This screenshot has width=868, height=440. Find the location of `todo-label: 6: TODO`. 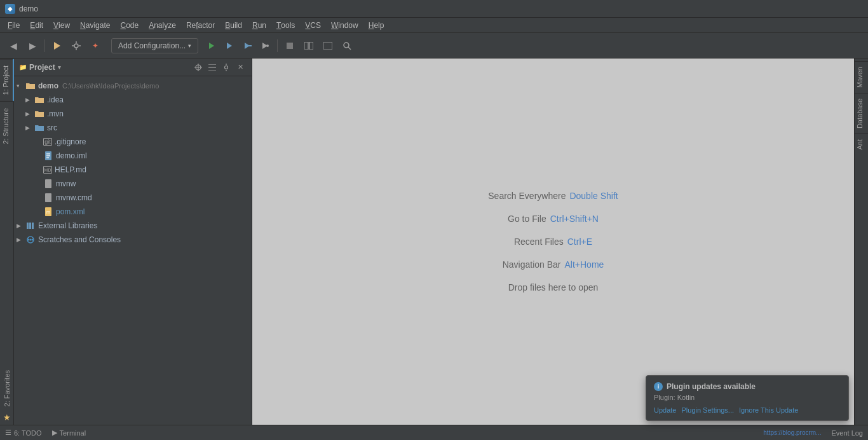

todo-label: 6: TODO is located at coordinates (28, 433).